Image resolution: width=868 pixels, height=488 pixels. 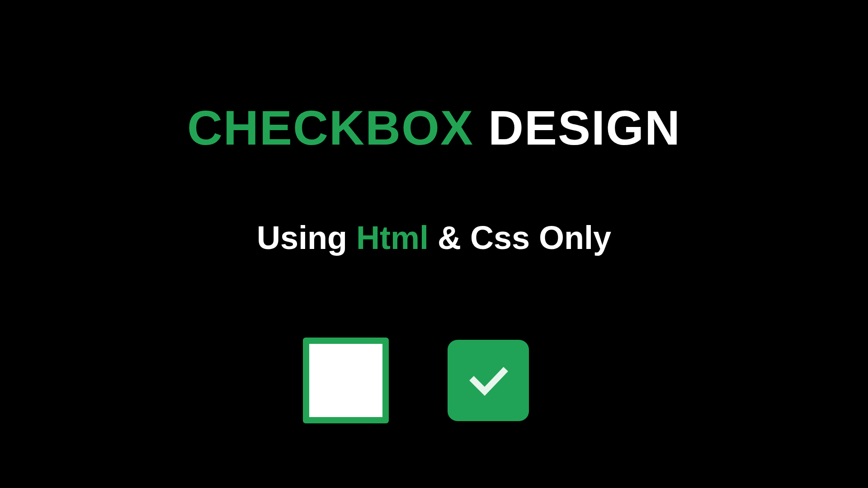 I want to click on checkbox-demo-row, so click(x=416, y=380).